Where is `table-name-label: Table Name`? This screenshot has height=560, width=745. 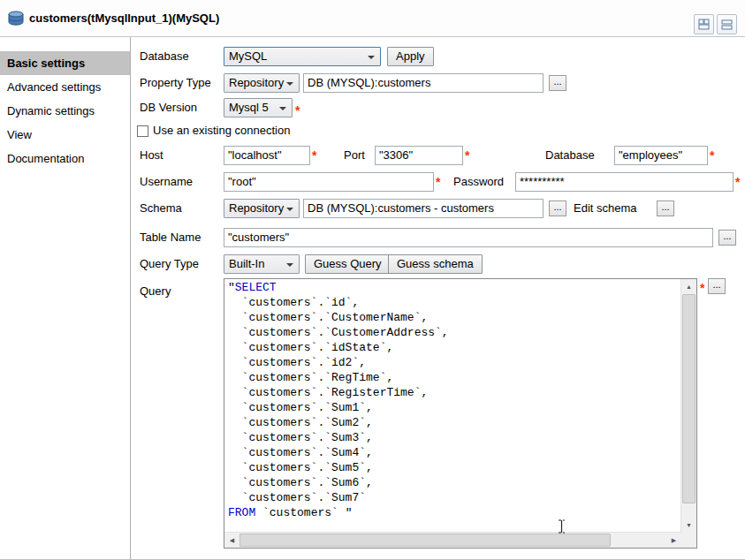
table-name-label: Table Name is located at coordinates (170, 238).